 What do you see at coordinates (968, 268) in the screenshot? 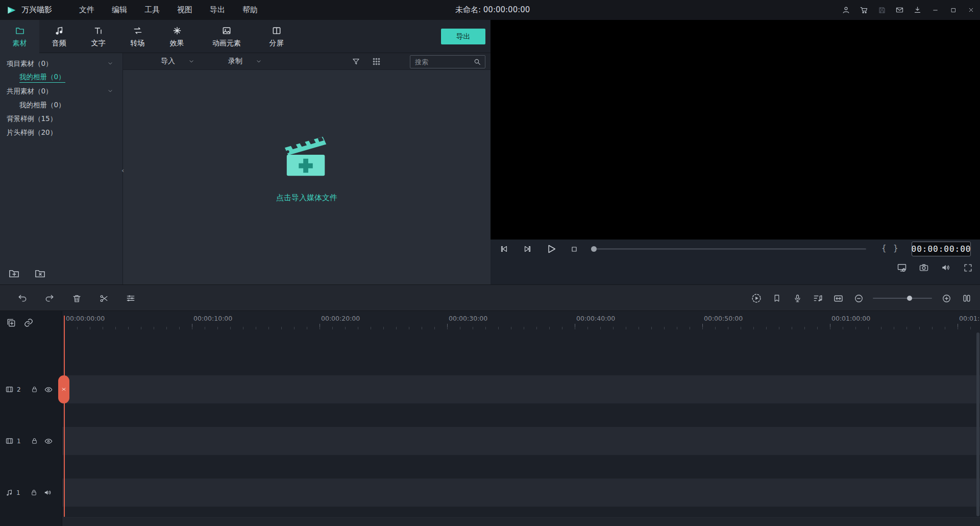
I see `fullscreen-icon` at bounding box center [968, 268].